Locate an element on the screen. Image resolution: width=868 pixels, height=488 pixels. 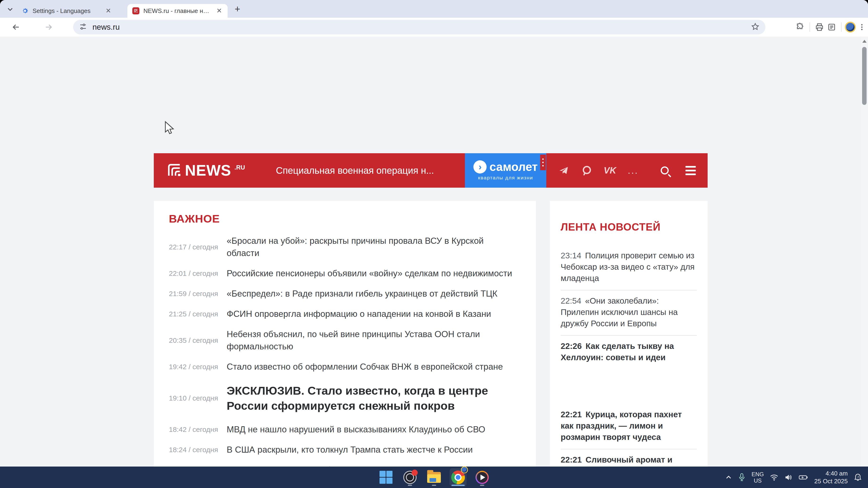
media-player-icon is located at coordinates (482, 478).